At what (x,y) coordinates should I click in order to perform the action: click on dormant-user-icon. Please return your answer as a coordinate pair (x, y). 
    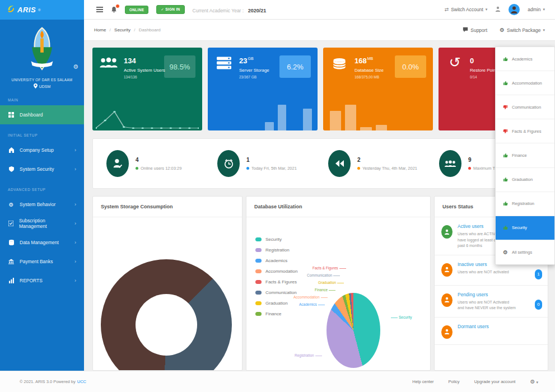
    Looking at the image, I should click on (447, 332).